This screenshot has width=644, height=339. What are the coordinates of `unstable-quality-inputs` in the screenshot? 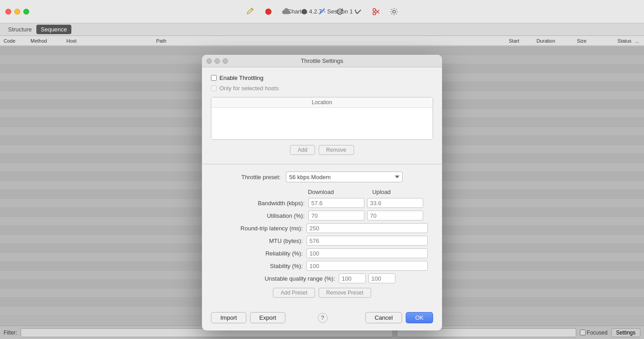 It's located at (367, 278).